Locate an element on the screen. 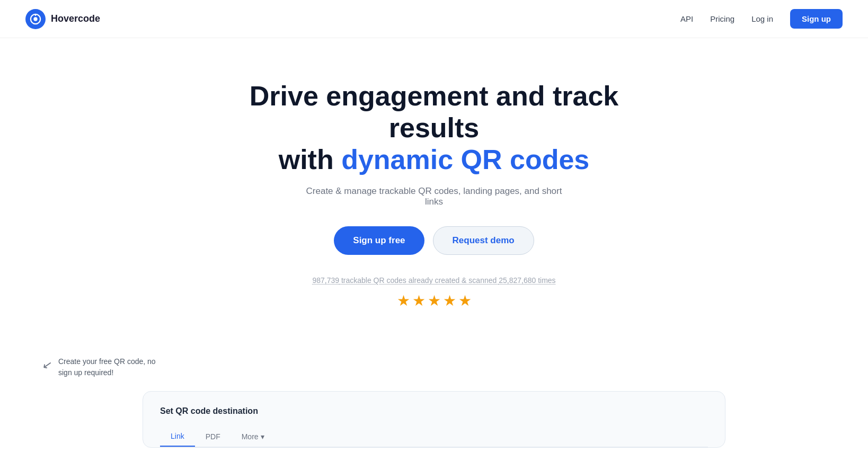 The height and width of the screenshot is (452, 868). nav-link-pricing: Pricing is located at coordinates (722, 19).